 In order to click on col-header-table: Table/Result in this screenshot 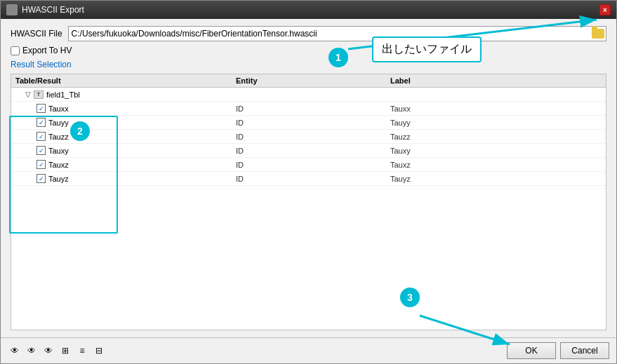, I will do `click(124, 81)`.